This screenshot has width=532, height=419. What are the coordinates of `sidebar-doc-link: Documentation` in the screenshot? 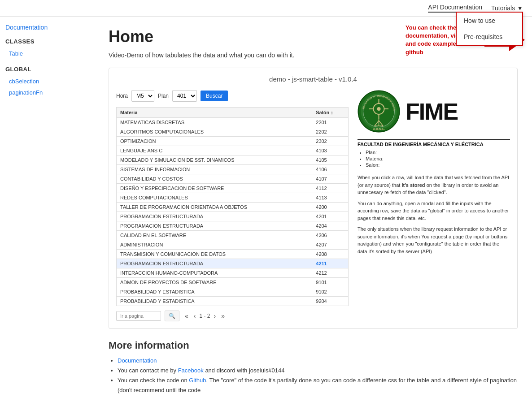 It's located at (47, 27).